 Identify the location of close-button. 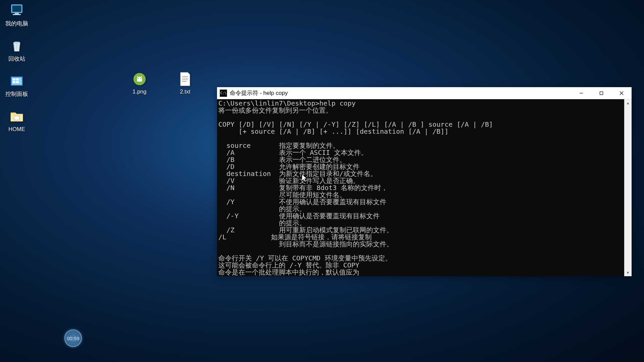
(622, 93).